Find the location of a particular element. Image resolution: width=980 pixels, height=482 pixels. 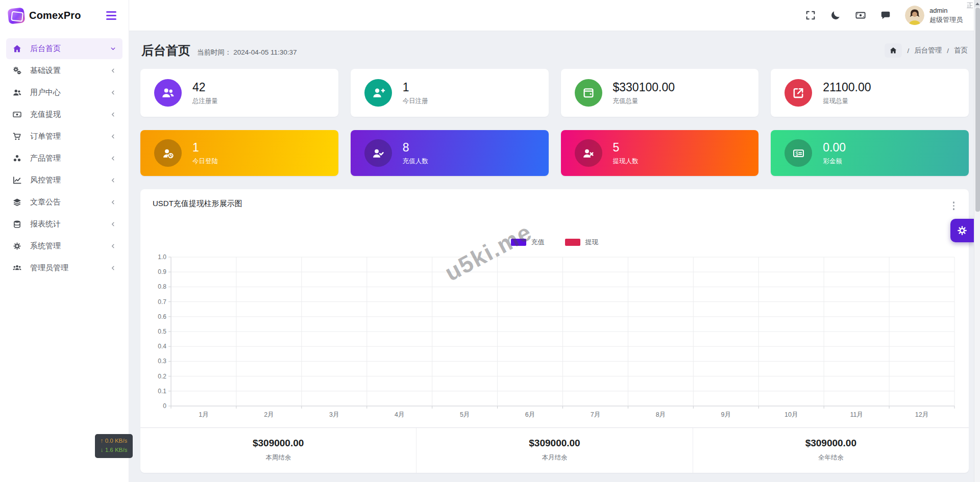

legend-item: 提现 is located at coordinates (582, 242).